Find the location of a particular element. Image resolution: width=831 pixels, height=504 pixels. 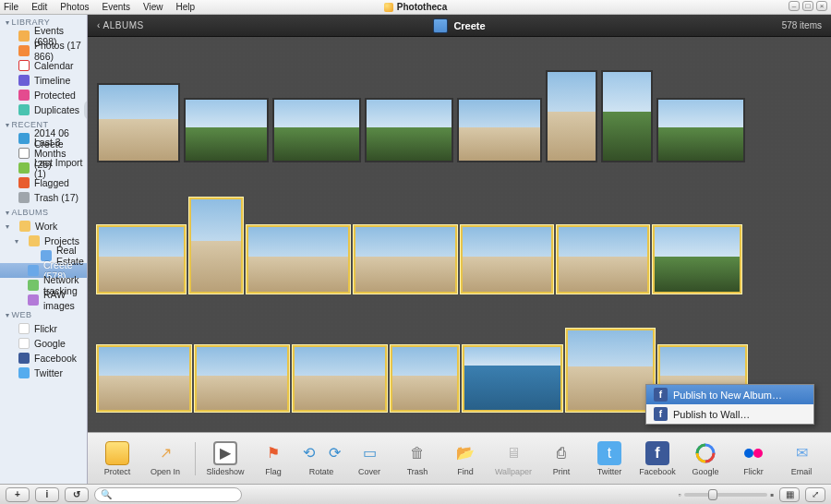

status-bar: + i ↺ 🔍 ▫ ▪ ▦ ⤢ is located at coordinates (416, 494).